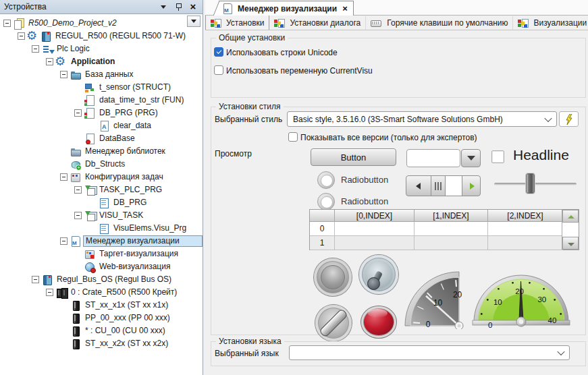 This screenshot has width=588, height=375. Describe the element at coordinates (293, 137) in the screenshot. I see `show-all-versions-checkbox` at that location.